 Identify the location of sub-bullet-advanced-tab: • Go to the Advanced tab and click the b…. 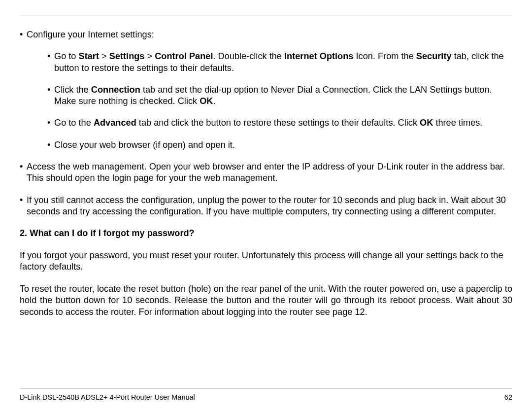
(280, 123).